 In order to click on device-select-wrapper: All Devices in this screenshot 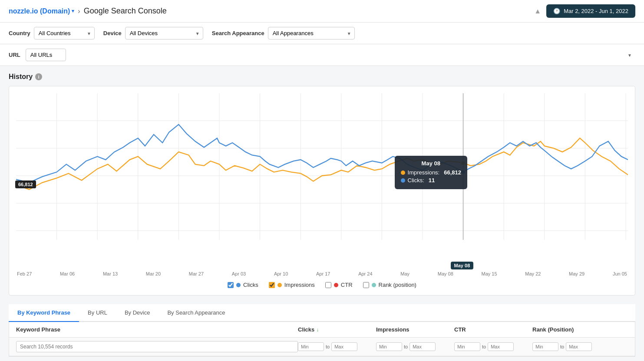, I will do `click(164, 33)`.